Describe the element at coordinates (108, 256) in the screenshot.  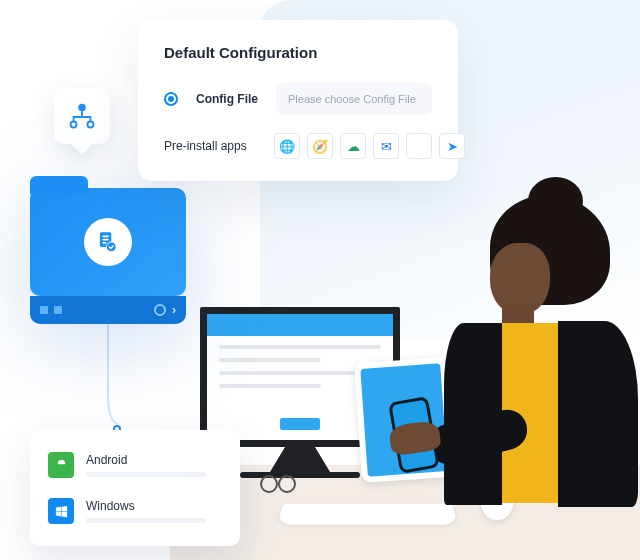
I see `folder-card: ›` at that location.